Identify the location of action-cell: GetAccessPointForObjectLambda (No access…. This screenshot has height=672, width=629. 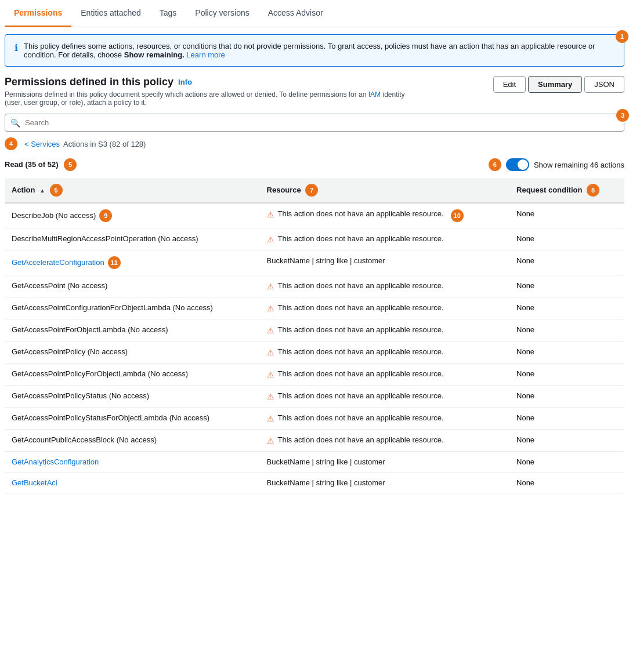
(132, 330).